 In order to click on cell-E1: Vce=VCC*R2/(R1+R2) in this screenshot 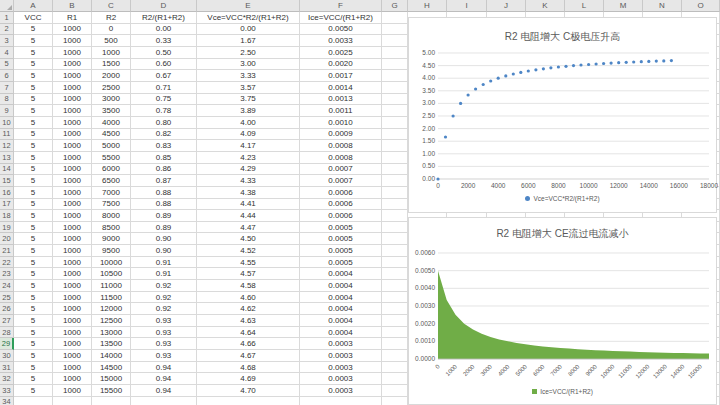, I will do `click(248, 18)`.